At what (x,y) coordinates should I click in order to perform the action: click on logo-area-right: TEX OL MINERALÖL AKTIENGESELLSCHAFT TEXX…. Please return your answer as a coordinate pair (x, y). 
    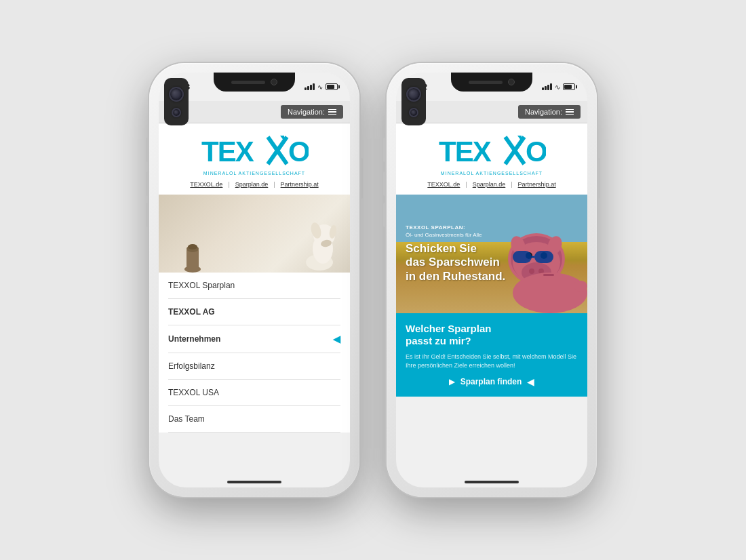
    Looking at the image, I should click on (492, 159).